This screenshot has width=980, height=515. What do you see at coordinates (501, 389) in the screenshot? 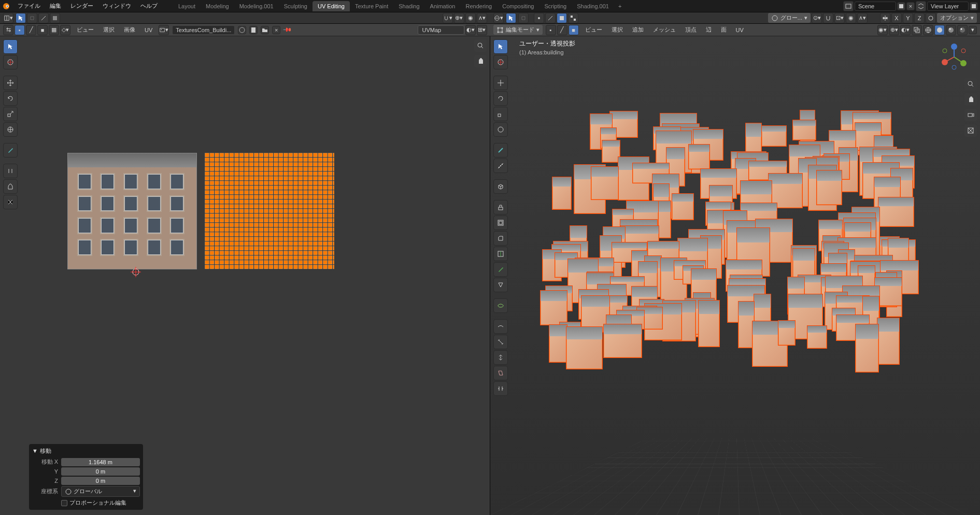
I see `vp-tool-rip-button` at bounding box center [501, 389].